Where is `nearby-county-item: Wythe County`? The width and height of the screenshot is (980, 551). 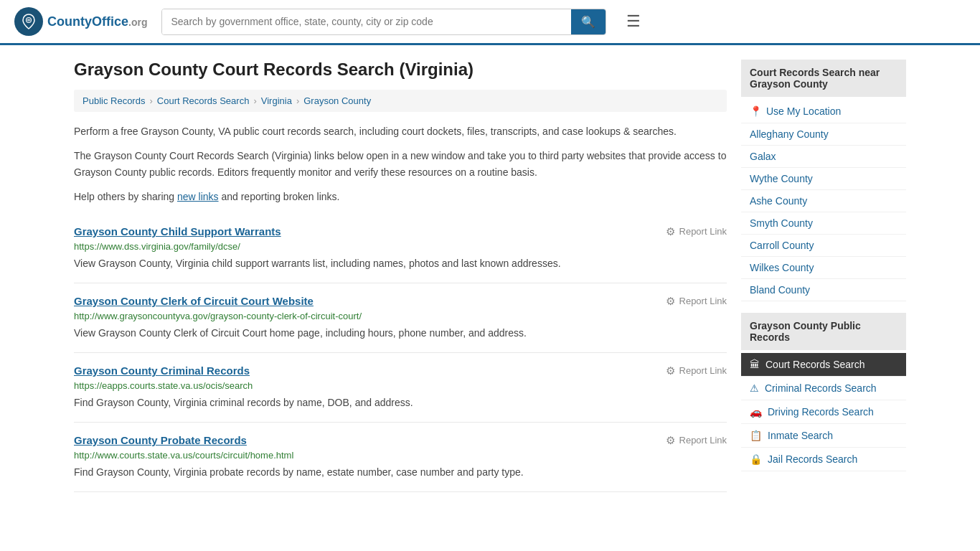 nearby-county-item: Wythe County is located at coordinates (824, 179).